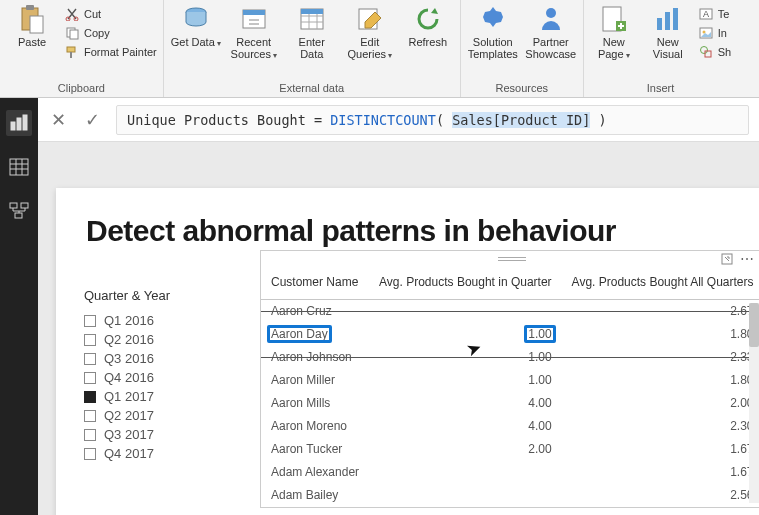  Describe the element at coordinates (254, 32) in the screenshot. I see `recent-sources-button: Recent Sources▾` at that location.